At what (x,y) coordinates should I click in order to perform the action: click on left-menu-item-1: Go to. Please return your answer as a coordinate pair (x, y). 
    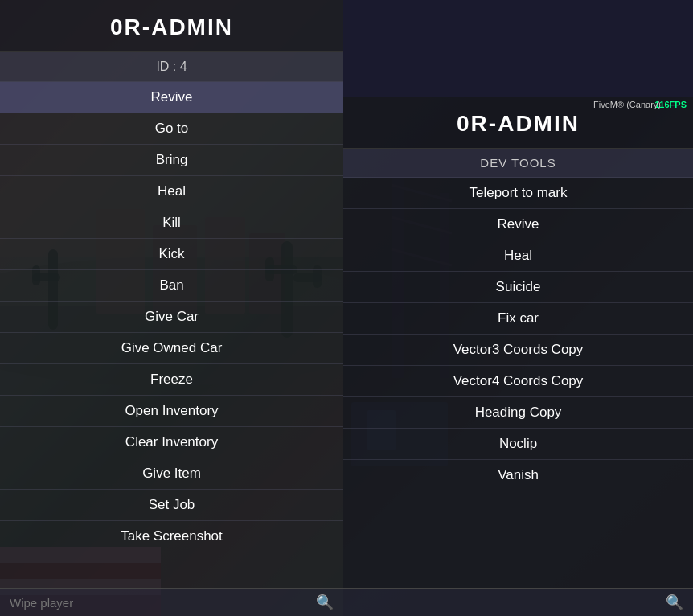
    Looking at the image, I should click on (172, 129).